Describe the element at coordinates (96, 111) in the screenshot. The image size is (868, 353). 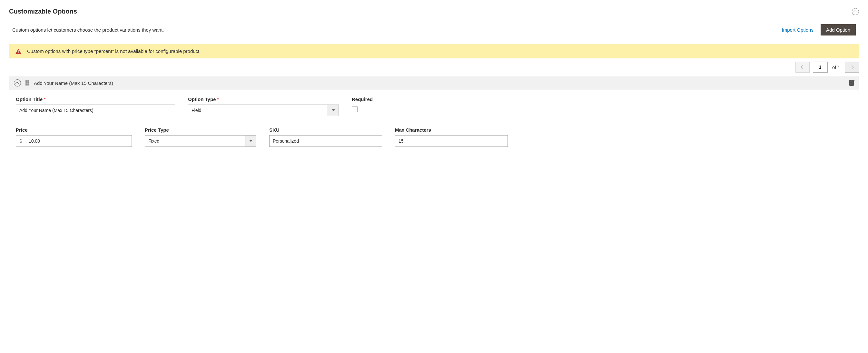
I see `option-title-input` at that location.